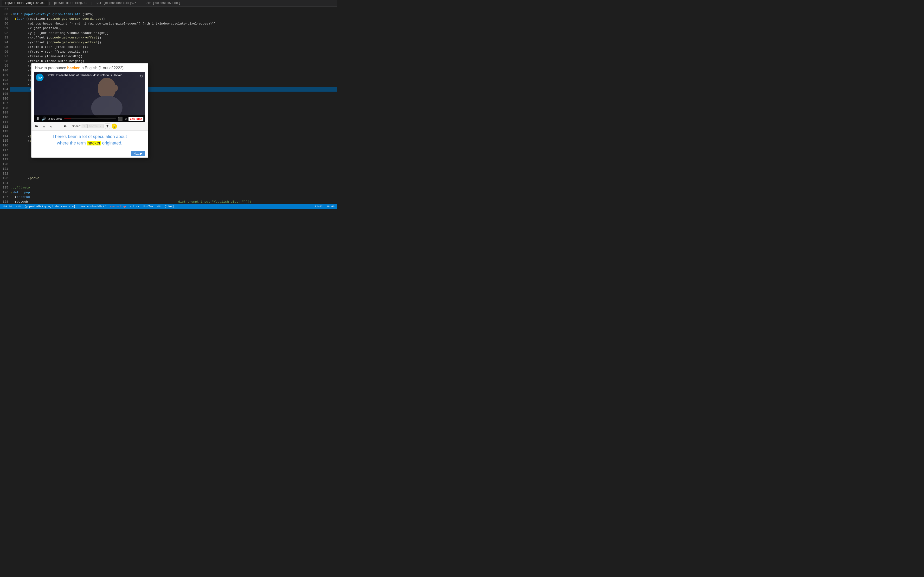 The width and height of the screenshot is (924, 577). I want to click on subtitle-line1: There's been a lot of speculation about, so click(90, 137).